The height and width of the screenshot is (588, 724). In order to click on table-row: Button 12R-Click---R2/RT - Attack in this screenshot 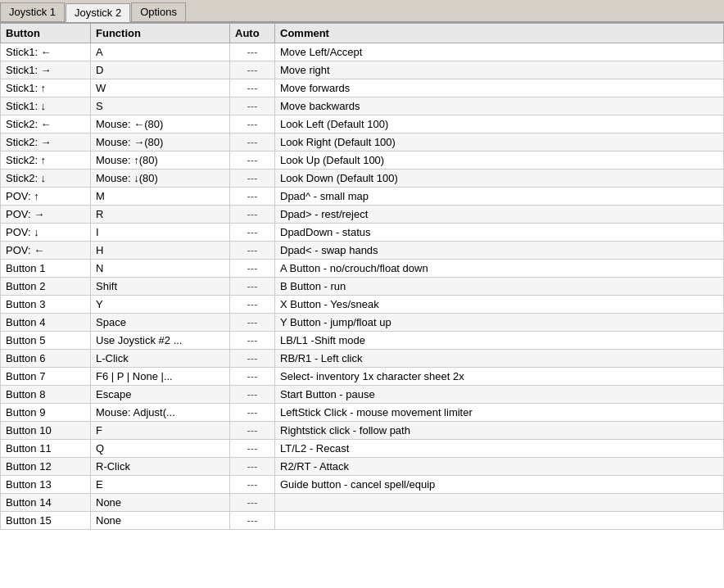, I will do `click(362, 467)`.